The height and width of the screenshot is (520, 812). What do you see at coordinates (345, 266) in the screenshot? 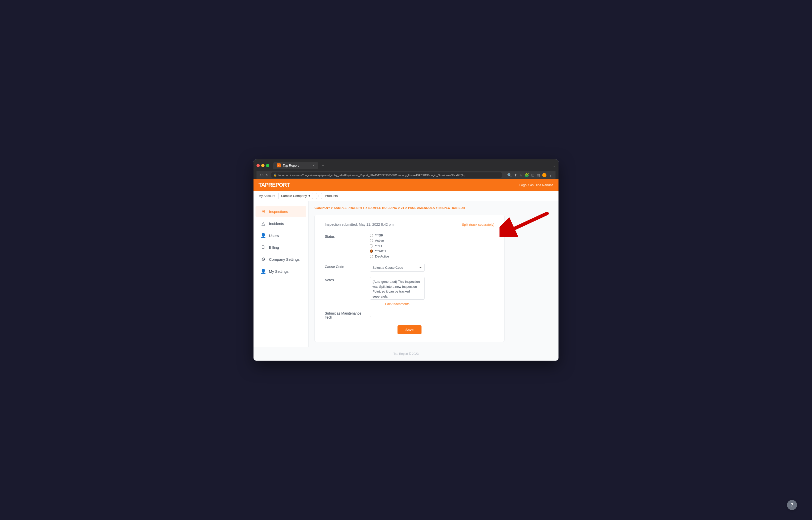
I see `cause-code-label: Cause Code` at bounding box center [345, 266].